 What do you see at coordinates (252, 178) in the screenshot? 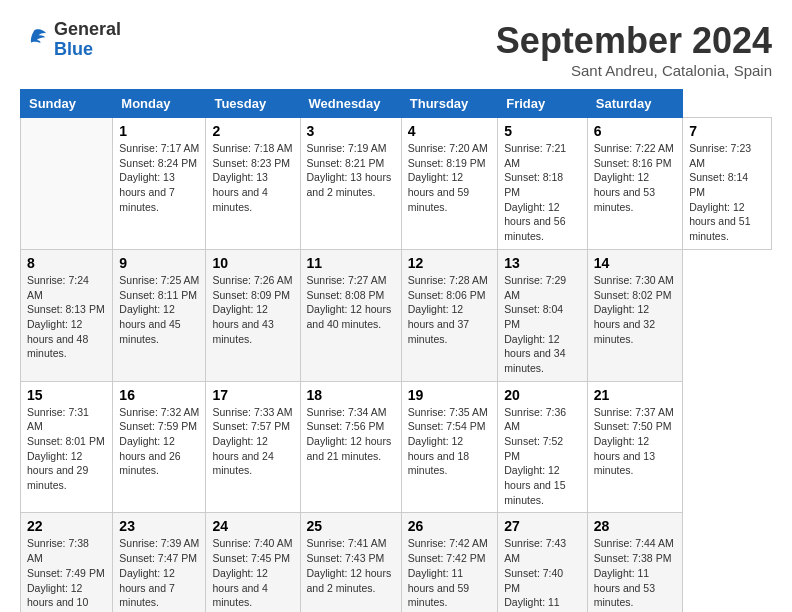
I see `day-info: Sunrise: 7:18 AMSunset: 8:23 PMDaylight:…` at bounding box center [252, 178].